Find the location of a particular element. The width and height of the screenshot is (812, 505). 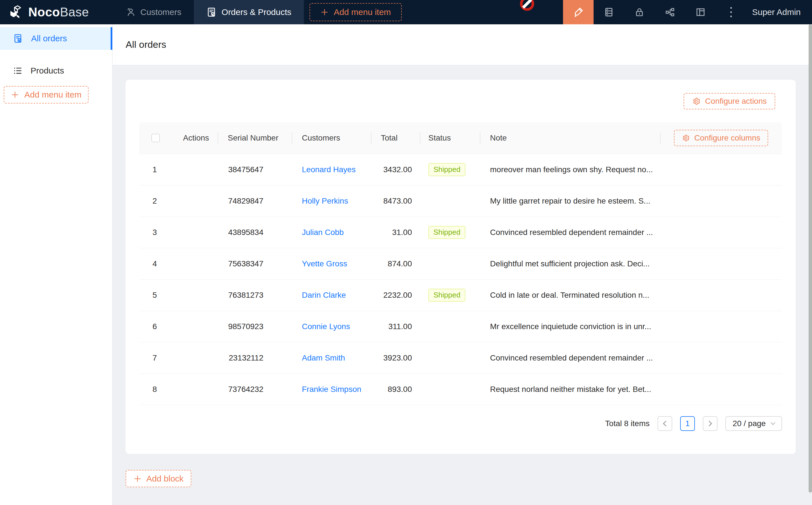

column-header-serial-number: Serial Number is located at coordinates (255, 138).